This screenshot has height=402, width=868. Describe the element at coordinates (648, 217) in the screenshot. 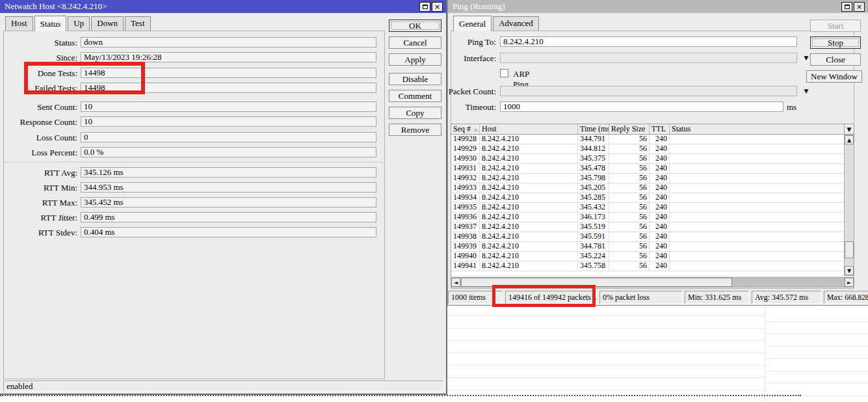

I see `table-row: 149936 8.242.4.210 346.173 56 240` at that location.